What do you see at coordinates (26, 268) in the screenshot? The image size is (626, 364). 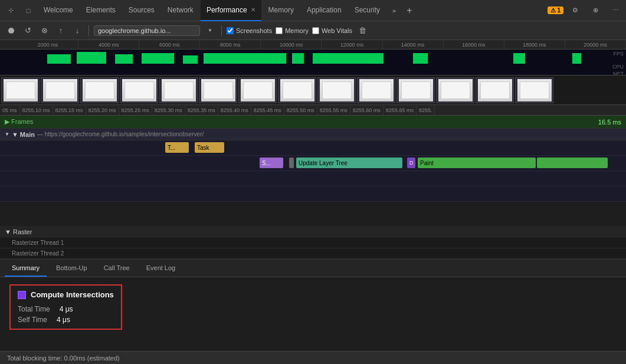 I see `tab-summary: Summary` at bounding box center [26, 268].